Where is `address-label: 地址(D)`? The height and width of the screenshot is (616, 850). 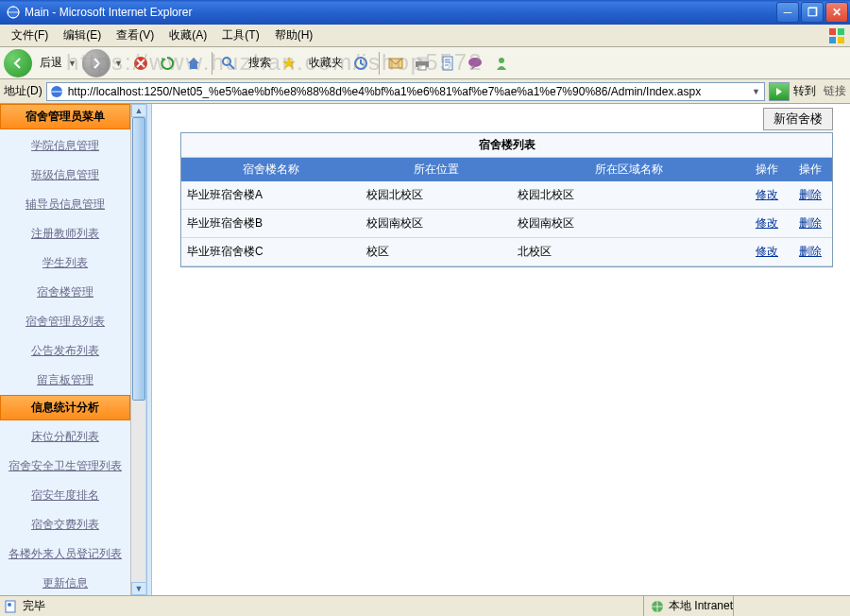
address-label: 地址(D) is located at coordinates (23, 91).